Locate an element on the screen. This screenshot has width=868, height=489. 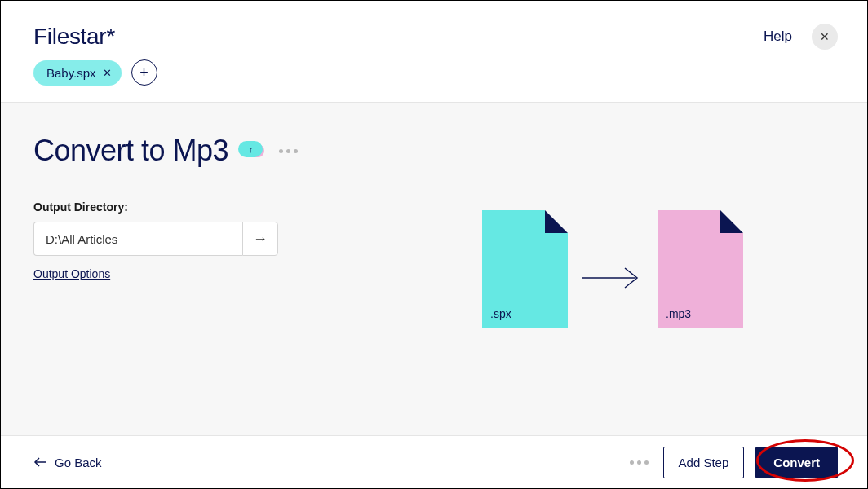
close-icon: ✕ is located at coordinates (825, 37).